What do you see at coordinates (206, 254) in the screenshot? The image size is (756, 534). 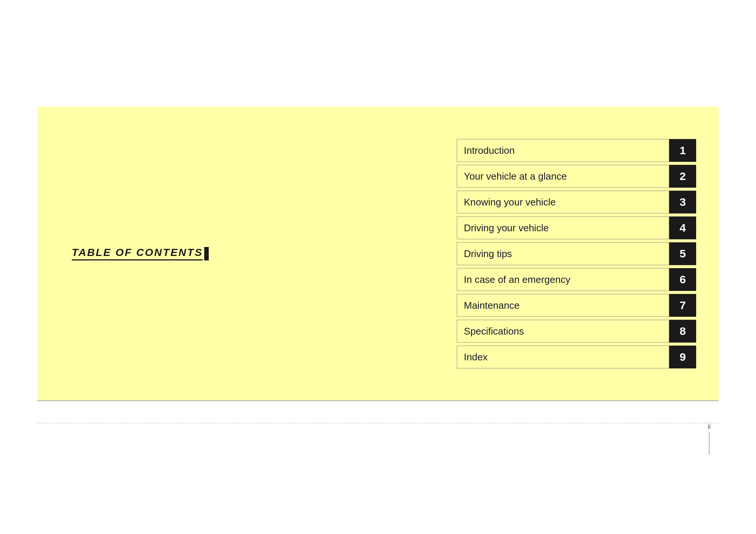 I see `toc-title-marker` at bounding box center [206, 254].